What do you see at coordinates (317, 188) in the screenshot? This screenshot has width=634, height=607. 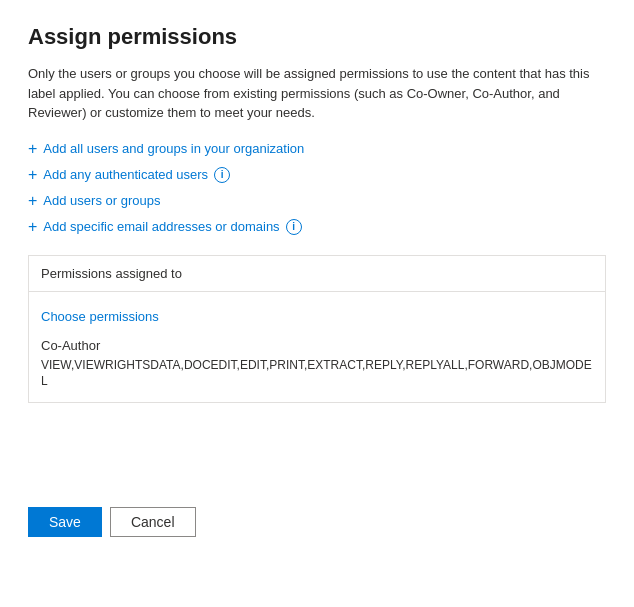 I see `add-links-section: + Add all users and groups in your organ…` at bounding box center [317, 188].